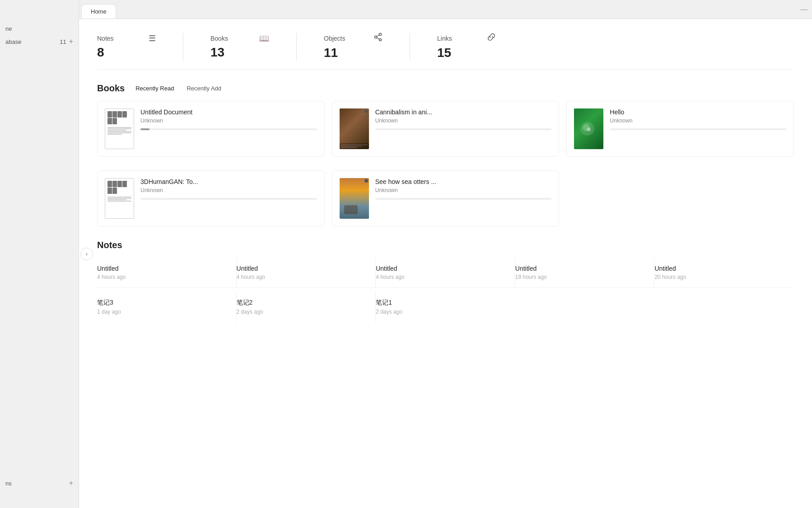  I want to click on book-card-2: Hello Unknown, so click(680, 129).